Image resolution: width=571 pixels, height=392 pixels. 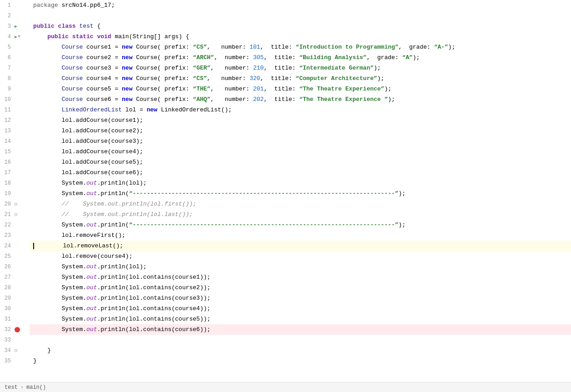 I want to click on gutter-row-8: 8, so click(x=15, y=78).